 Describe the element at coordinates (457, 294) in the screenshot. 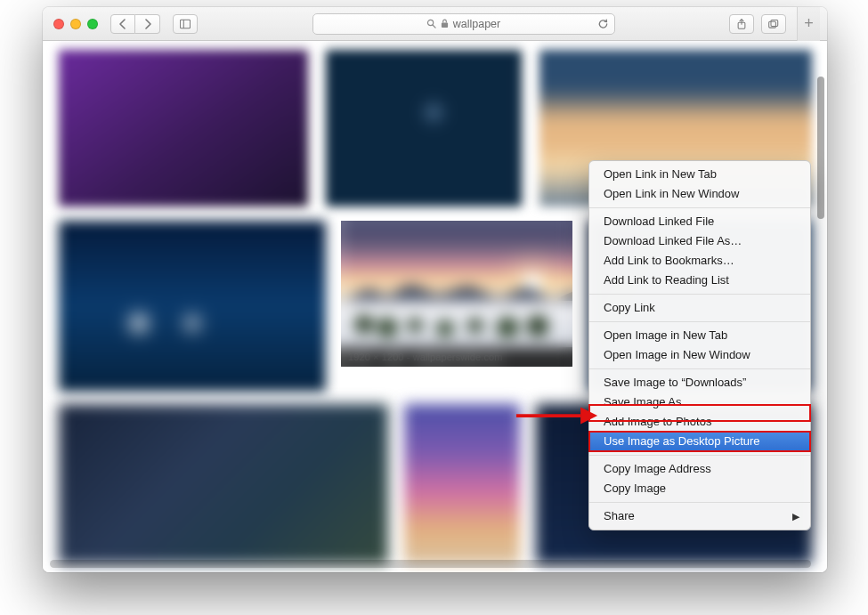

I see `image-result-selected: 1920 × 1200 - wallpaperswide.com` at that location.